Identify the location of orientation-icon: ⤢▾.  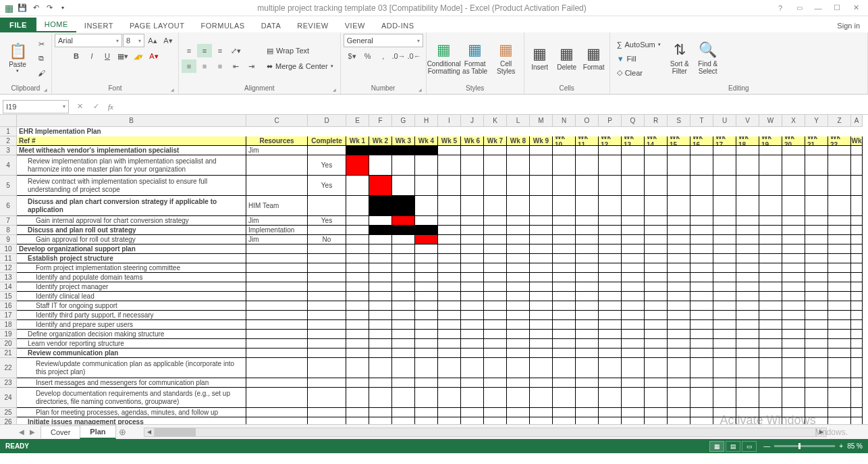
(236, 51).